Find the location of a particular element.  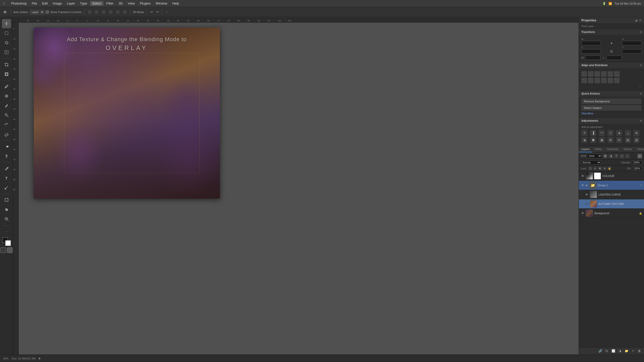

fill-input is located at coordinates (637, 168).